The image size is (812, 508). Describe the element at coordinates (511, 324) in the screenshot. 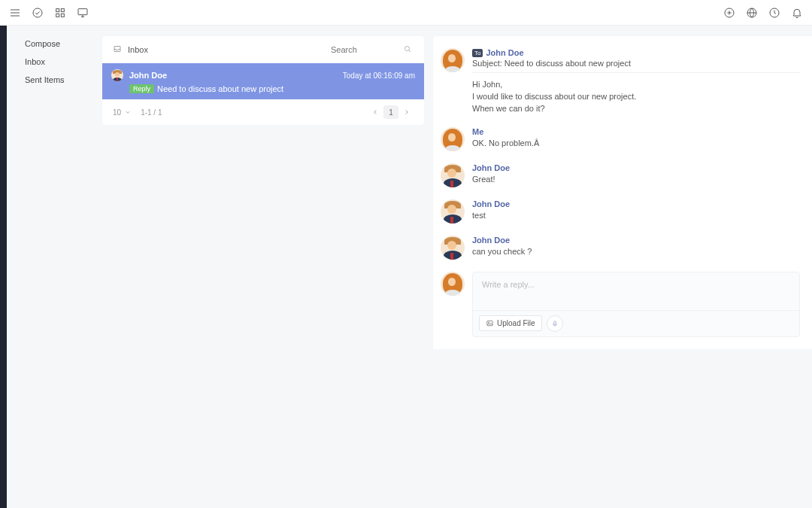

I see `upload-file-button: Upload File` at that location.